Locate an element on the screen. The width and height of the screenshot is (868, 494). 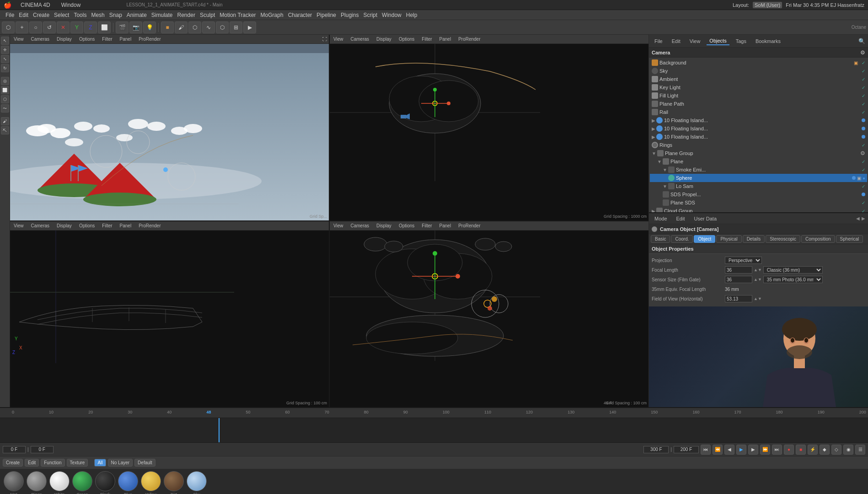
cam-tab-stereo: Stereoscopic is located at coordinates (783, 239).